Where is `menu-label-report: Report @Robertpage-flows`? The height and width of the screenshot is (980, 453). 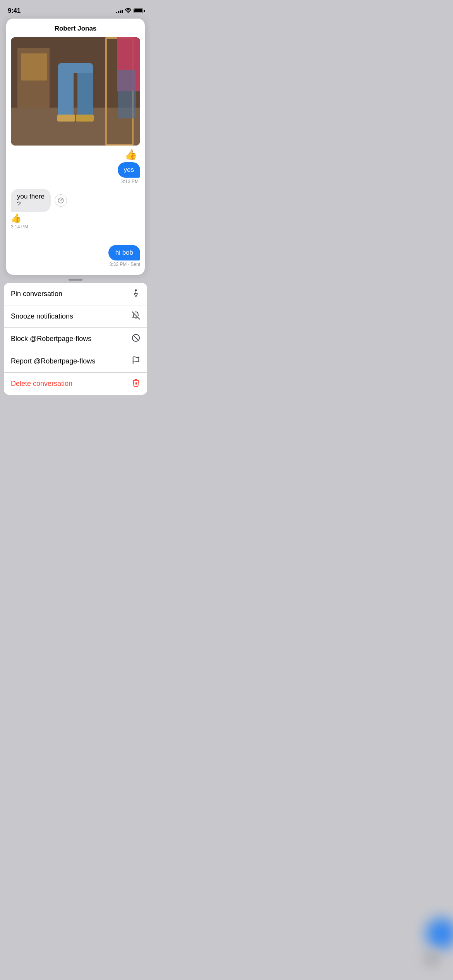
menu-label-report: Report @Robertpage-flows is located at coordinates (53, 362).